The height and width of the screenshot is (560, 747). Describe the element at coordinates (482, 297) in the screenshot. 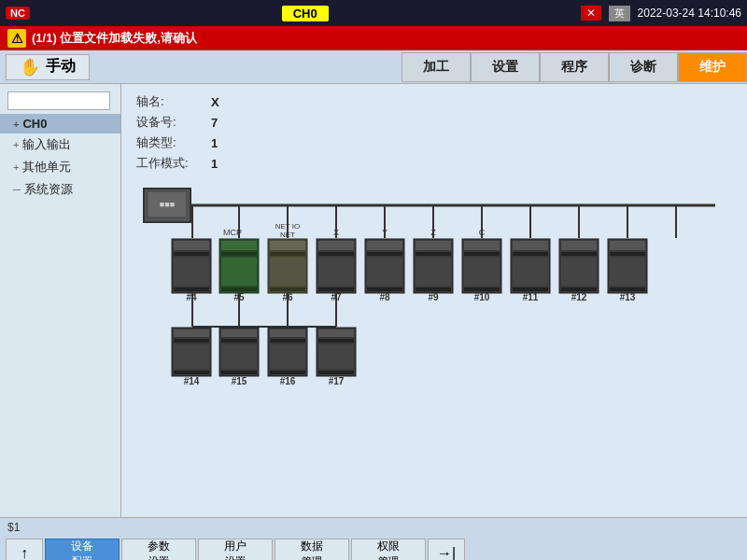

I see `svg-text: #10` at that location.